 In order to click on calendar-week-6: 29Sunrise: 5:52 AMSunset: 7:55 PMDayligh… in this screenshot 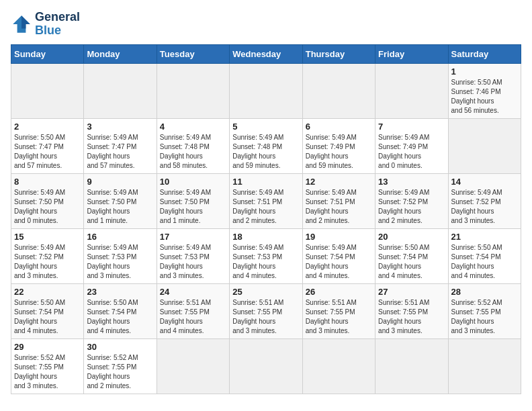, I will do `click(266, 366)`.